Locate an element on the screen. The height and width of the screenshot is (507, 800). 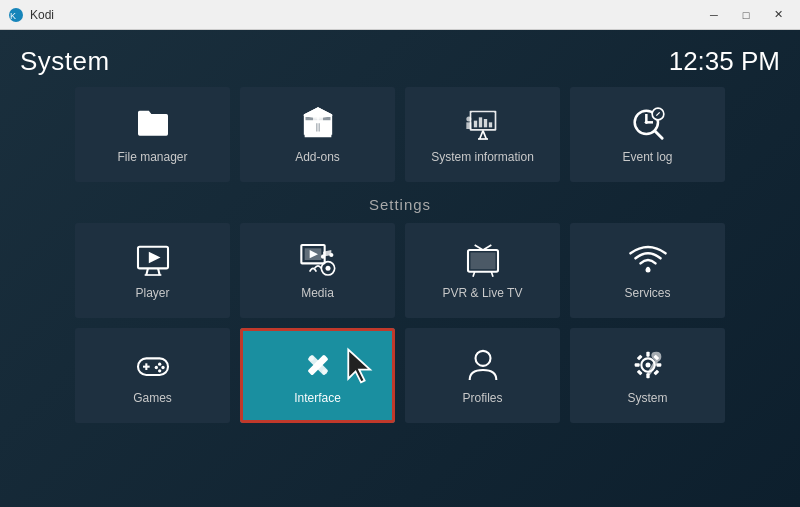
svg-text: K is located at coordinates (13, 16).